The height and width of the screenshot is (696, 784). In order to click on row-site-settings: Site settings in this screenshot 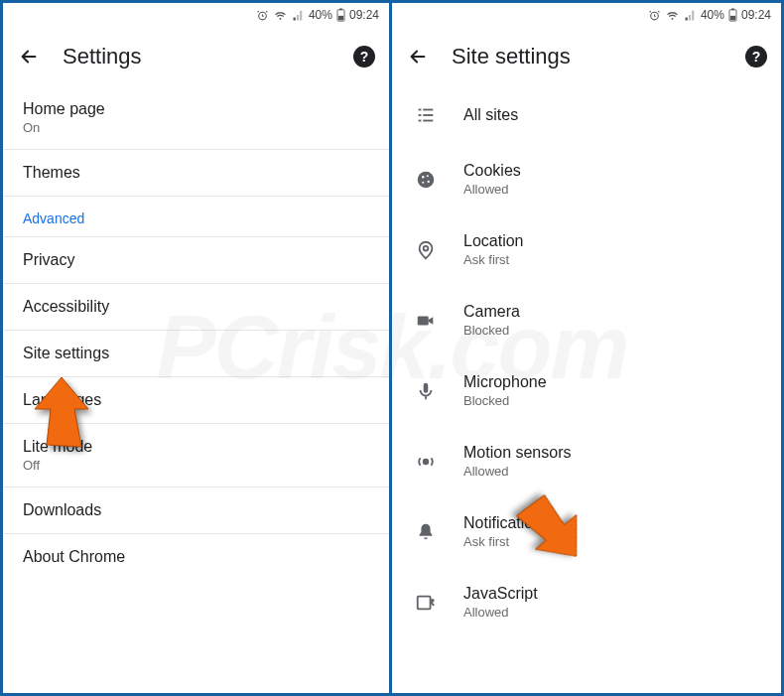, I will do `click(196, 353)`.